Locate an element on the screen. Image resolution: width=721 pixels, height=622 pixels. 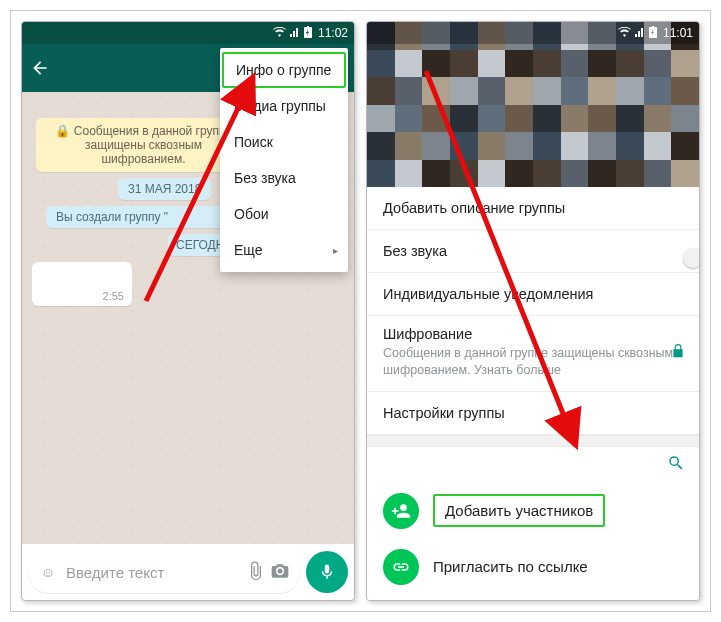
mic-button is located at coordinates (327, 572).